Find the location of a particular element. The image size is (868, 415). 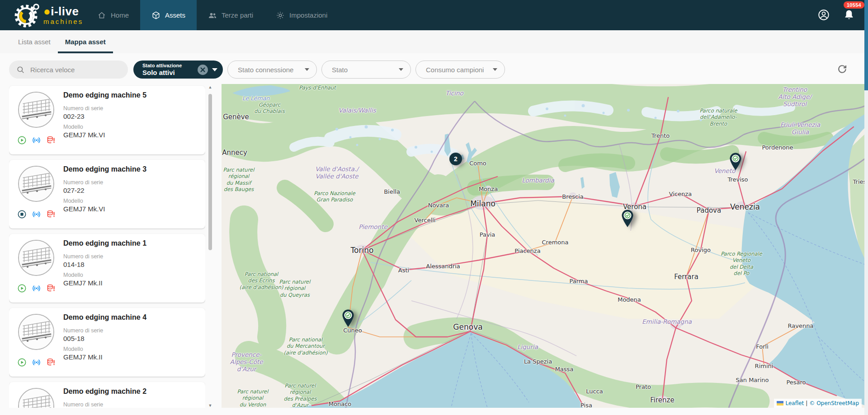

asset-list-scrollbar: ▲ ▼ is located at coordinates (210, 247).